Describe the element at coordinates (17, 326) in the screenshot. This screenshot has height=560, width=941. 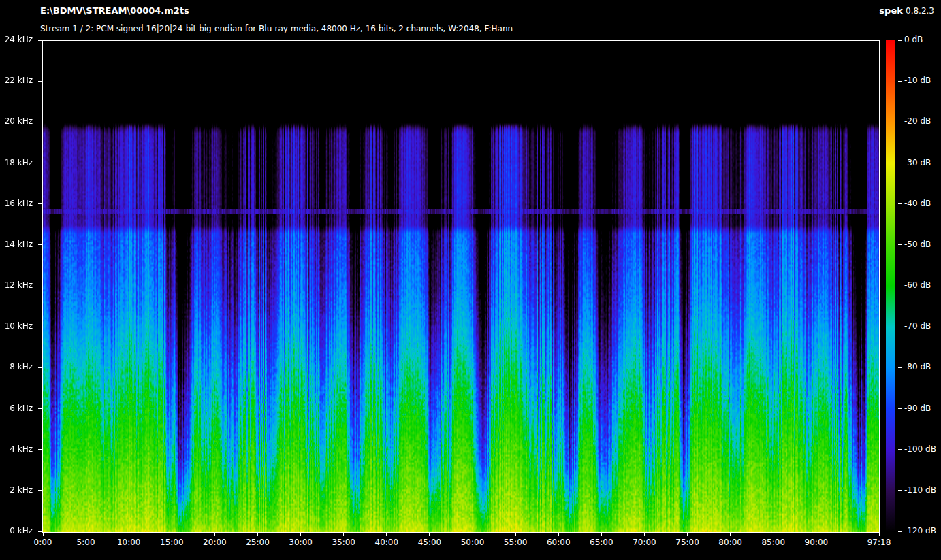
I see `freq-axis-label: 10 kHz` at that location.